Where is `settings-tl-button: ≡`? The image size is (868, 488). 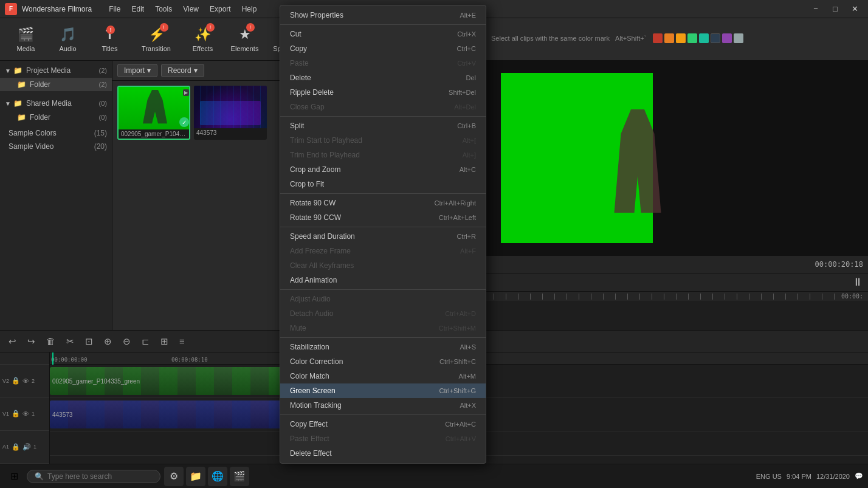
settings-tl-button: ≡ is located at coordinates (182, 342).